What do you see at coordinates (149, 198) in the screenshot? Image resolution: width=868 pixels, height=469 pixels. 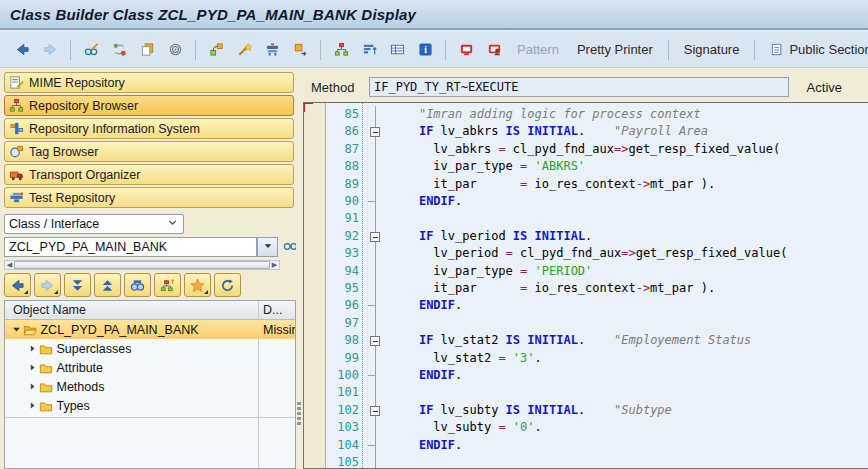 I see `sidebar-button-test-repository: Test Repository` at bounding box center [149, 198].